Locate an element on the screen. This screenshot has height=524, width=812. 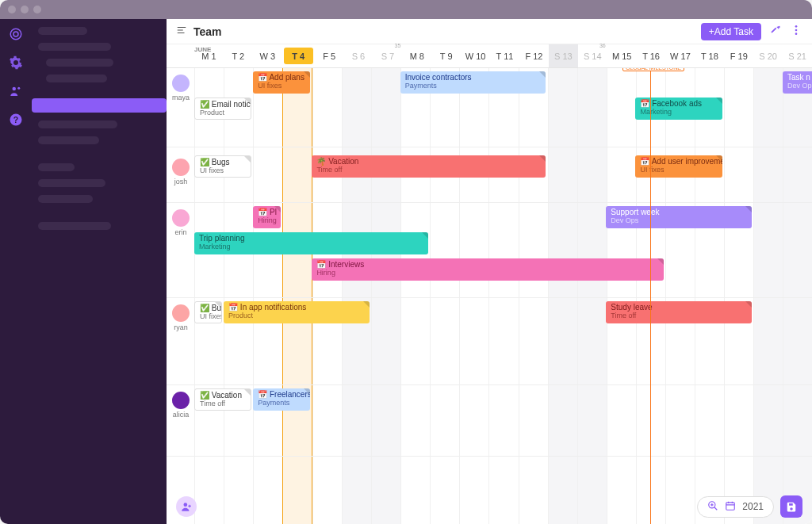
task-card: Task nDev Op is located at coordinates (798, 82).